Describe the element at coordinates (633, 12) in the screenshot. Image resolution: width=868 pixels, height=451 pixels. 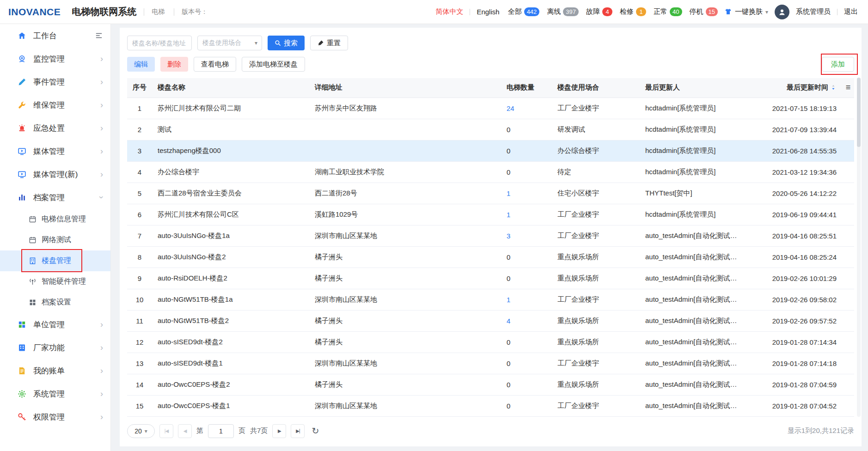
I see `status-badge-inspect: 检修1` at that location.